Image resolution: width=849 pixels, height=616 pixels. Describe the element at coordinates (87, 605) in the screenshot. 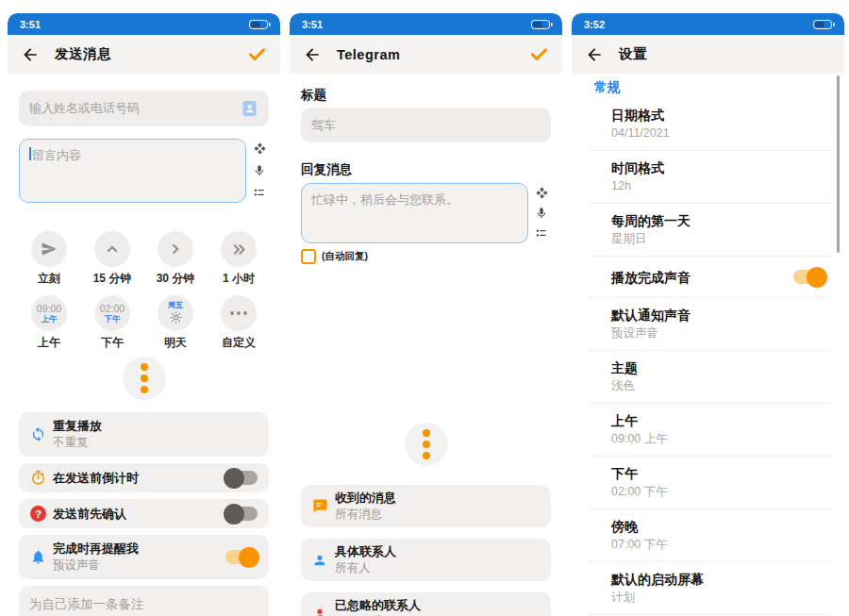

I see `note-placeholder: 为自己添加一条备注` at that location.